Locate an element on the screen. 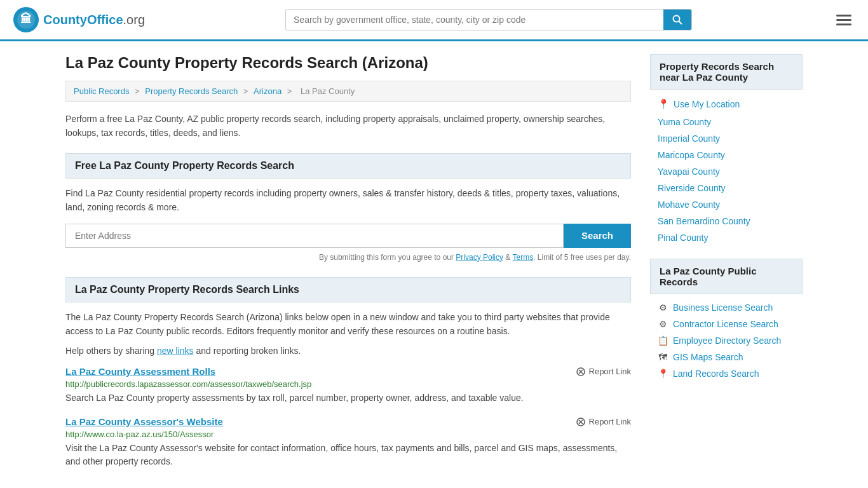  nearby-county-link-yavapai: Yavapai County is located at coordinates (689, 172).